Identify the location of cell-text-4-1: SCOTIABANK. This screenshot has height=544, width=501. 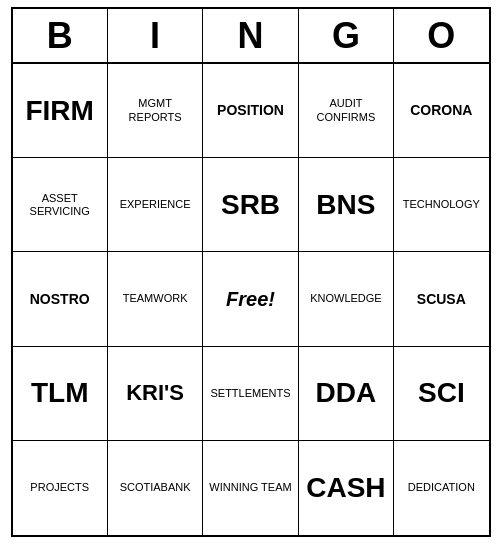
(156, 488).